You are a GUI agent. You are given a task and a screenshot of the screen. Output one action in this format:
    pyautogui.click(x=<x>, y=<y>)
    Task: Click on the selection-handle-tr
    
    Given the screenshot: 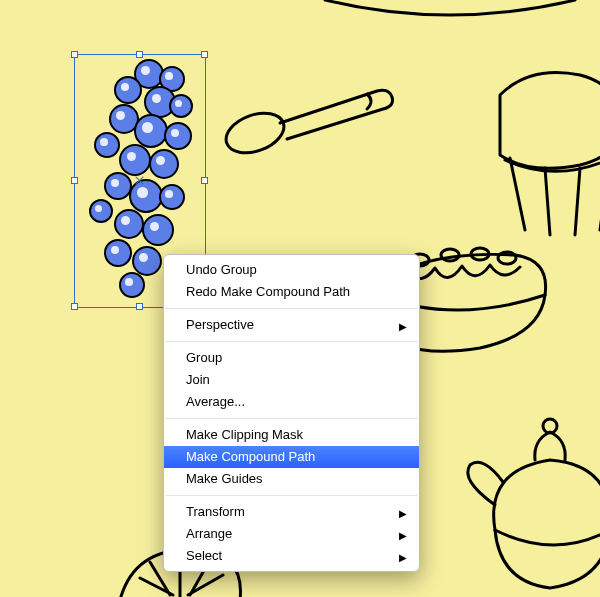 What is the action you would take?
    pyautogui.click(x=204, y=54)
    